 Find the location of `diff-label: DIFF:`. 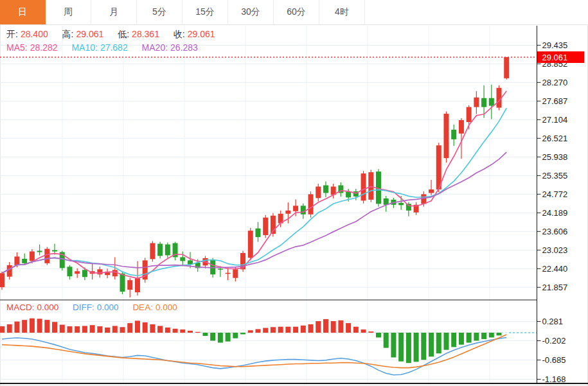

diff-label: DIFF: is located at coordinates (84, 307).